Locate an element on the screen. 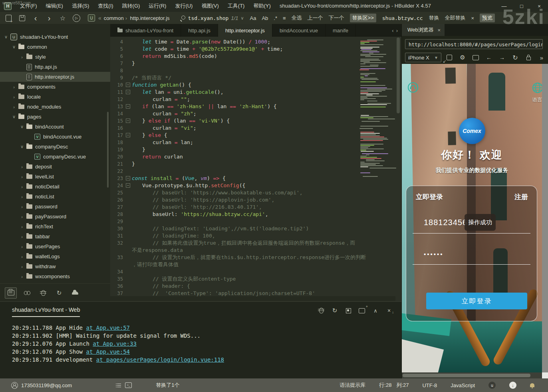 This screenshot has width=548, height=392. tree-item: ∨pages is located at coordinates (55, 117).